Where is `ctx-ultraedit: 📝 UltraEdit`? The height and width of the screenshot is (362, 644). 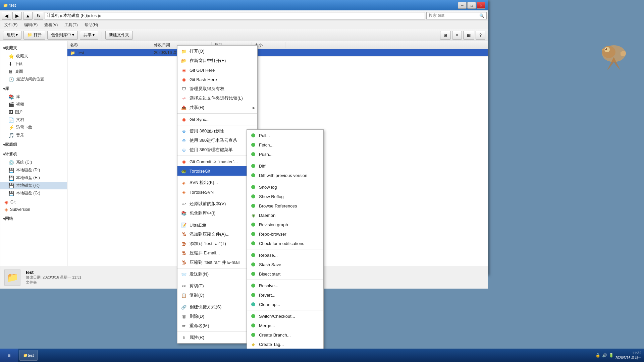 ctx-ultraedit: 📝 UltraEdit is located at coordinates (217, 225).